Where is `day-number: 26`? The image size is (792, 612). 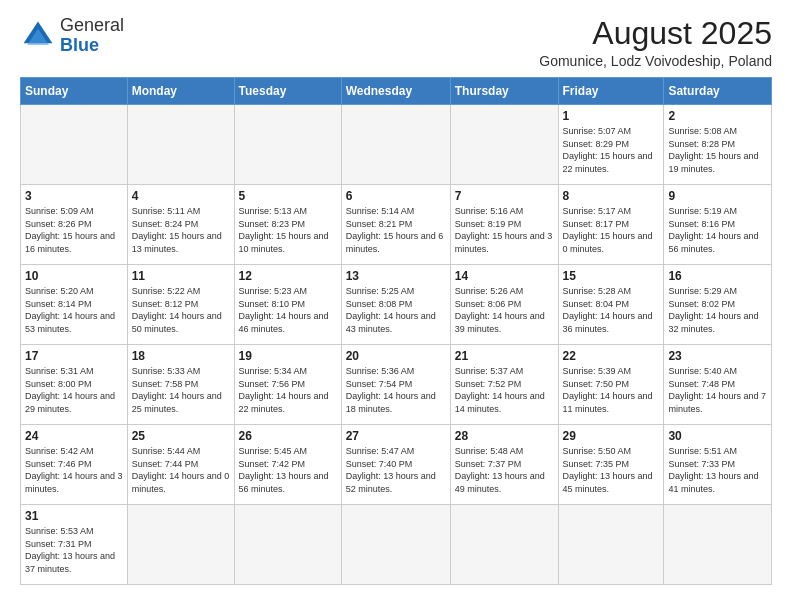 day-number: 26 is located at coordinates (288, 436).